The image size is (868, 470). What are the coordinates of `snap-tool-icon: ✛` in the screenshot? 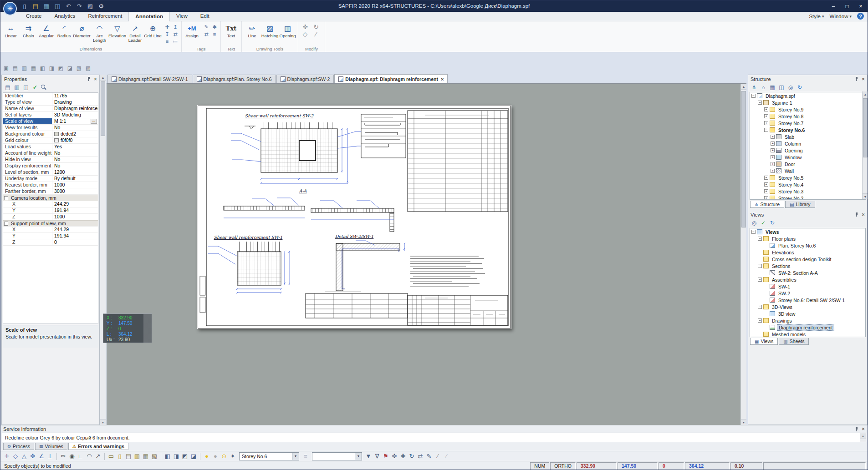 It's located at (7, 456).